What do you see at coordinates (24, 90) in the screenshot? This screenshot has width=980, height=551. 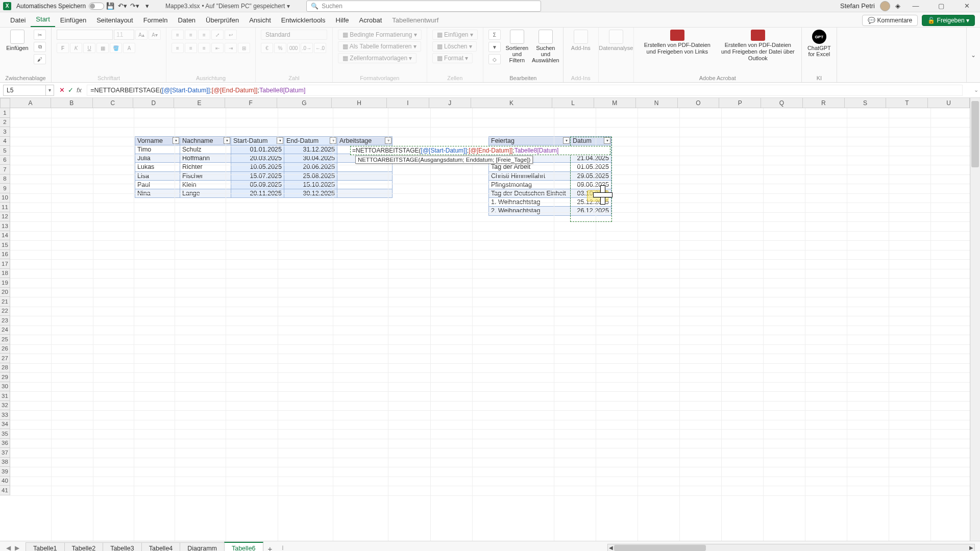 I see `name-box: L5` at bounding box center [24, 90].